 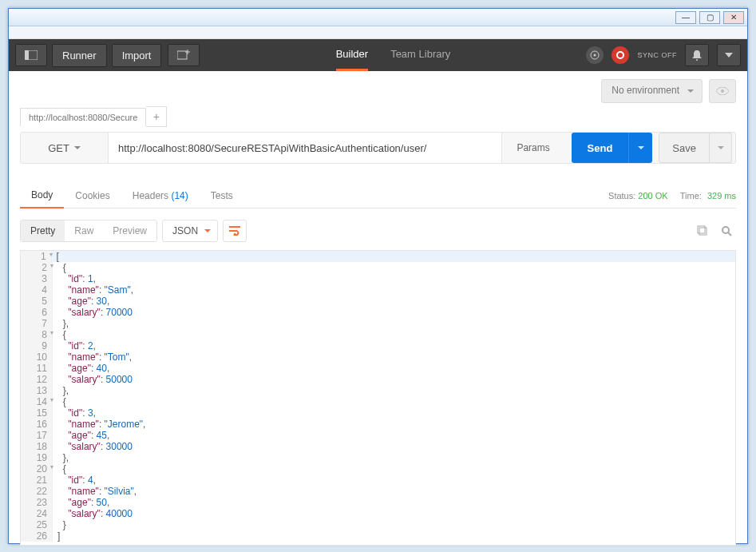 What do you see at coordinates (137, 56) in the screenshot?
I see `import-button: Import` at bounding box center [137, 56].